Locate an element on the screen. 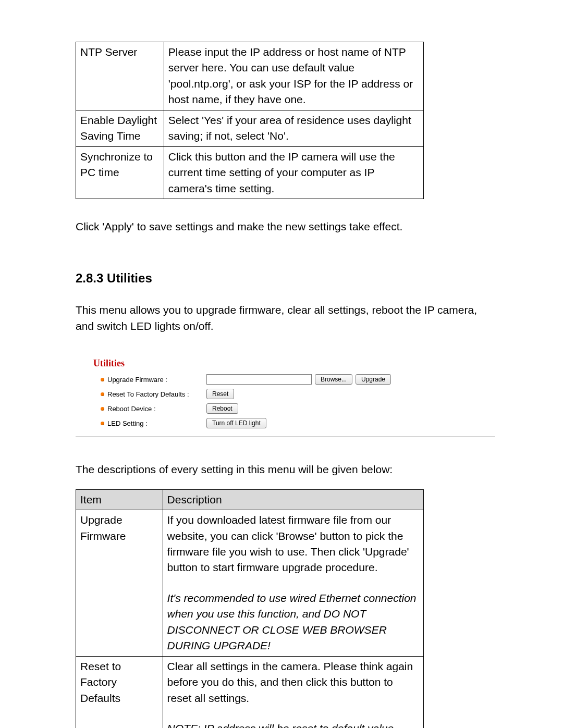 The width and height of the screenshot is (563, 728). browse-button: Browse... is located at coordinates (334, 379).